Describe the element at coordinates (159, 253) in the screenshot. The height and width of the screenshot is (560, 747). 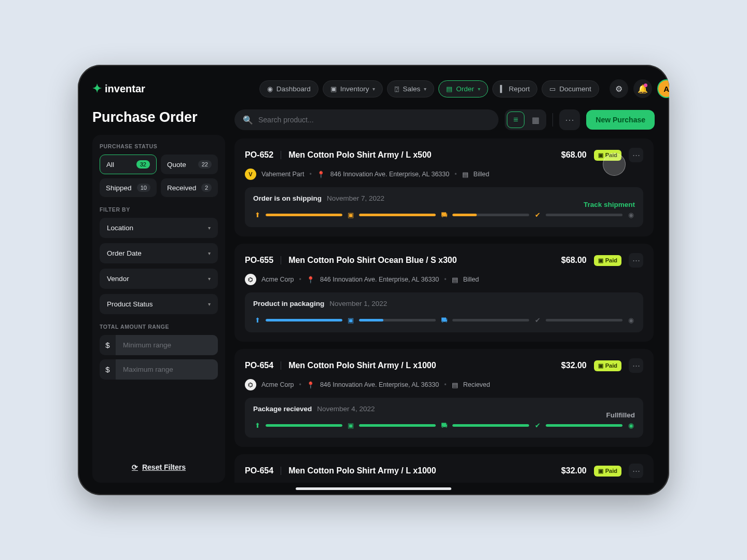
I see `filter-order-date: Order Date▾` at that location.